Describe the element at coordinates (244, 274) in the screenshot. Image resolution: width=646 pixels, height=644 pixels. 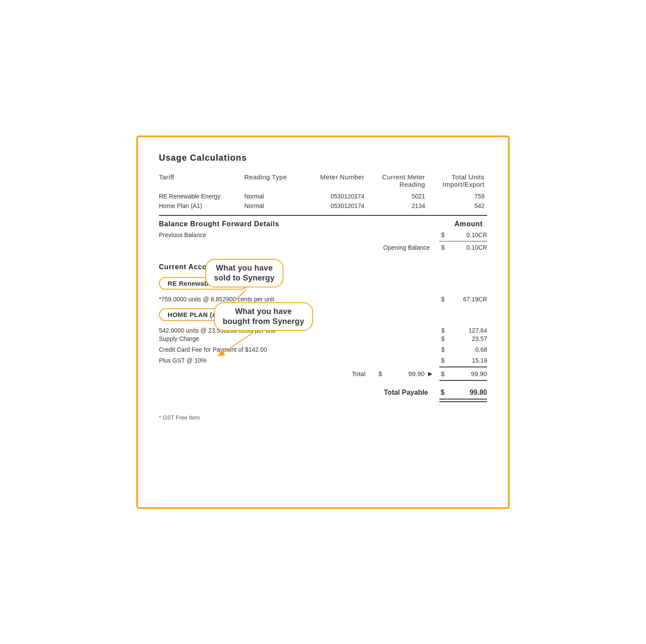
I see `callout-sold-container: What you have sold to Synergy` at that location.